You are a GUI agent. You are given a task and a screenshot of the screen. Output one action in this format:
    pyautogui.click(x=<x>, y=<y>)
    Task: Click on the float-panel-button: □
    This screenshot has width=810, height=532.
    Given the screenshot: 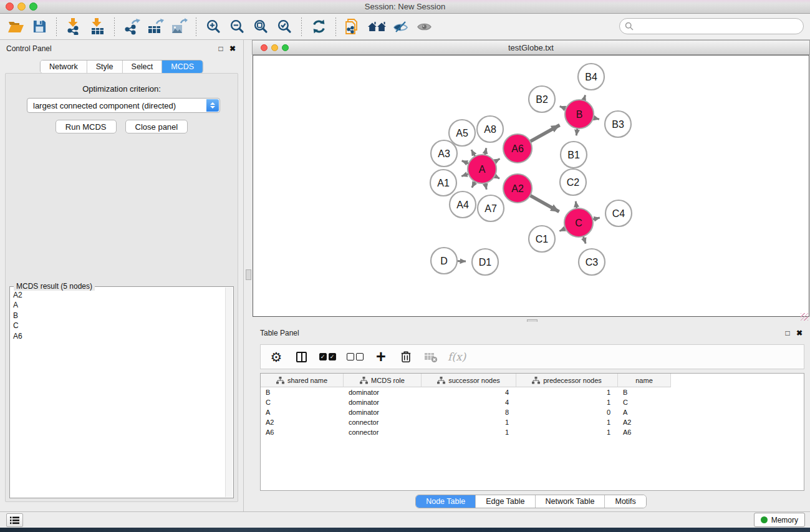 What is the action you would take?
    pyautogui.click(x=221, y=49)
    